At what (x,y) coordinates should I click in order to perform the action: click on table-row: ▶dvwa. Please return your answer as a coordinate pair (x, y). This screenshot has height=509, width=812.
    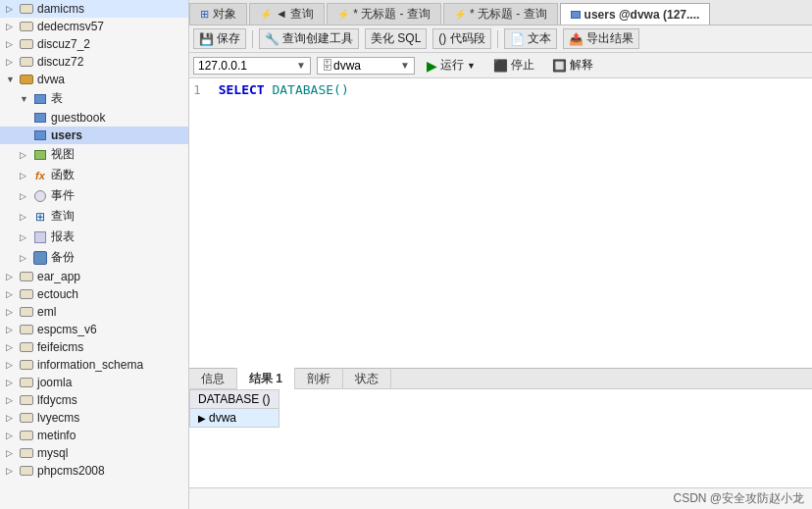
    Looking at the image, I should click on (235, 418).